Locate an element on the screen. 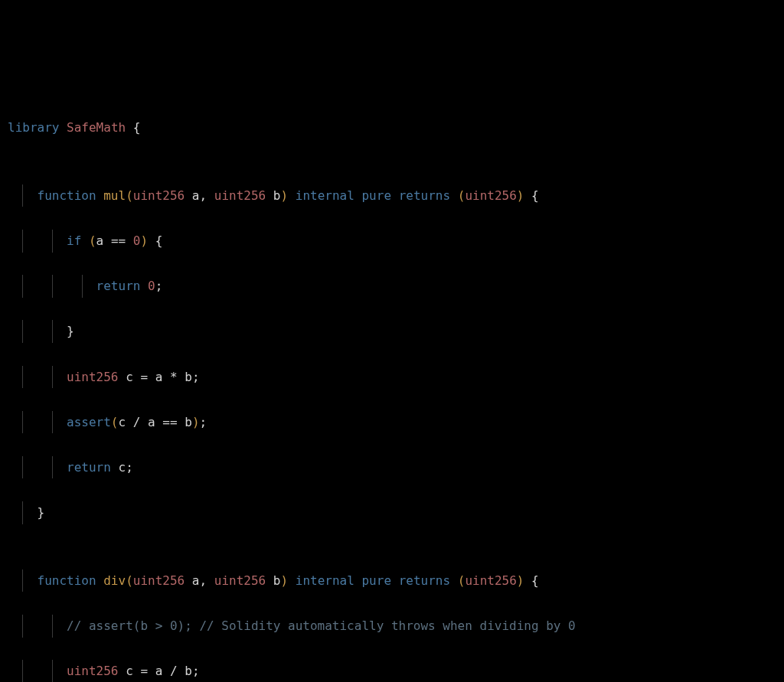 This screenshot has height=682, width=784. code-line: function div(uint256 a, uint256 b) inter… is located at coordinates (392, 581).